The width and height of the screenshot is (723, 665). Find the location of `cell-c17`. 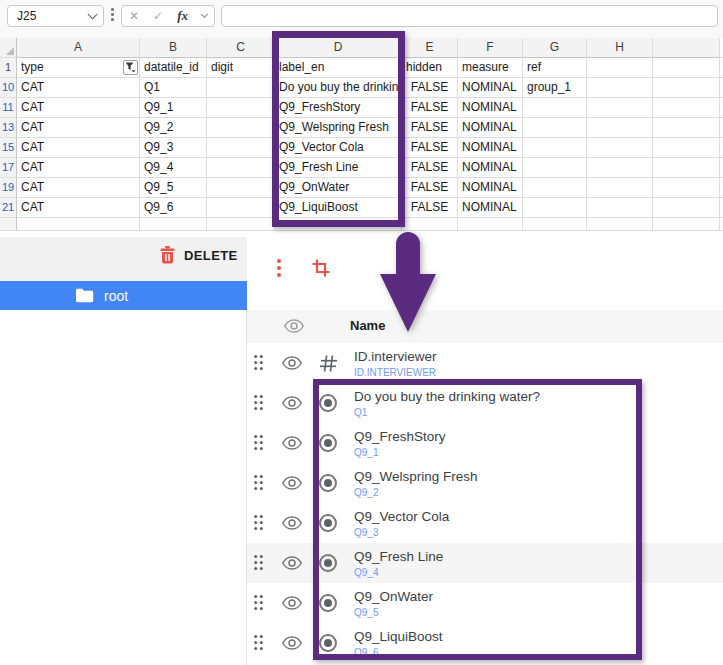

cell-c17 is located at coordinates (241, 168).